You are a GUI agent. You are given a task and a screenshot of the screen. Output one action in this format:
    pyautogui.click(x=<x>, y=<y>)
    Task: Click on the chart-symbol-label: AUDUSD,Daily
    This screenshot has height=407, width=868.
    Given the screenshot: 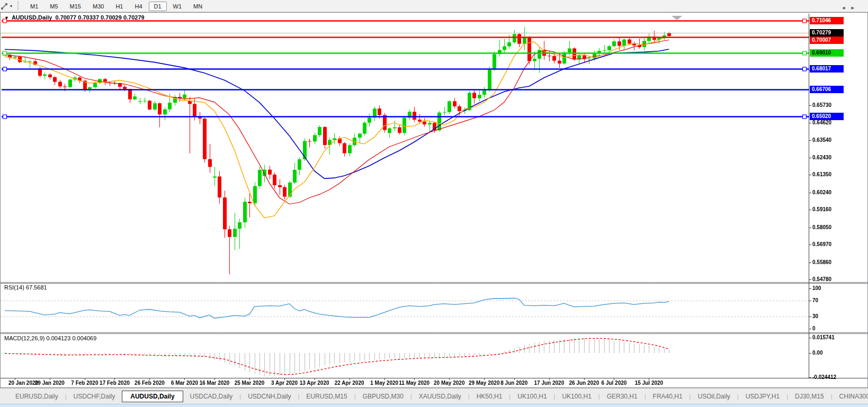 What is the action you would take?
    pyautogui.click(x=32, y=17)
    